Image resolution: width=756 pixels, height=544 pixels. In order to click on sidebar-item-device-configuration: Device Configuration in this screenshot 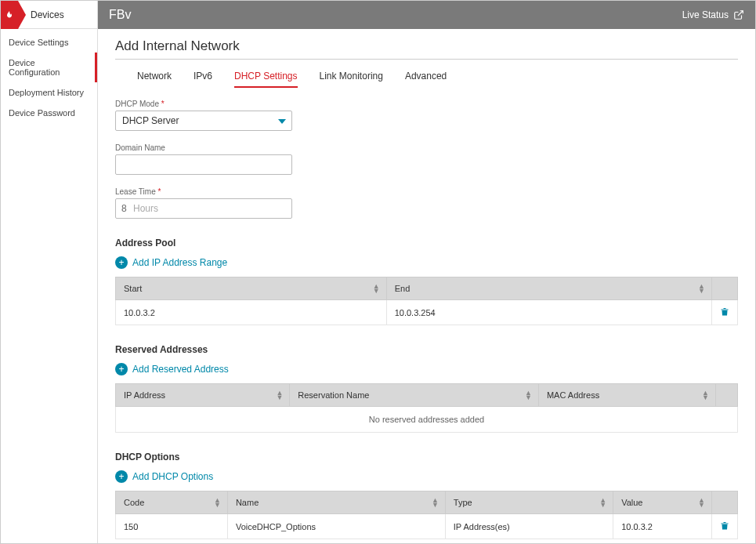, I will do `click(49, 67)`.